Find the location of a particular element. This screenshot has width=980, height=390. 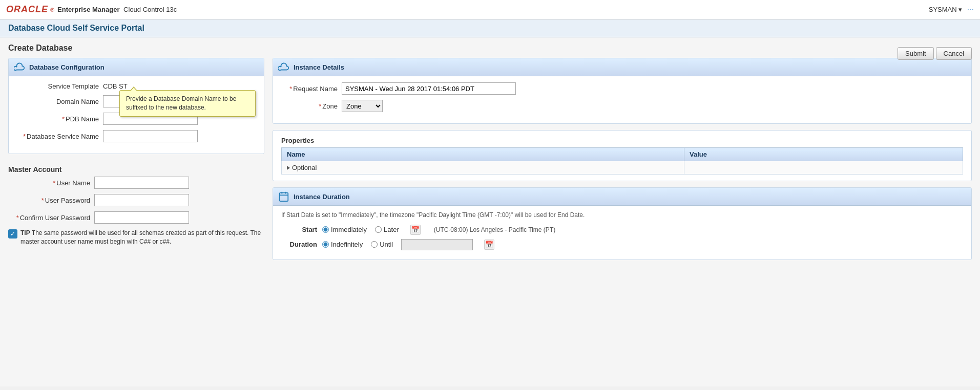

until-calendar-icon: 📅 is located at coordinates (489, 245).